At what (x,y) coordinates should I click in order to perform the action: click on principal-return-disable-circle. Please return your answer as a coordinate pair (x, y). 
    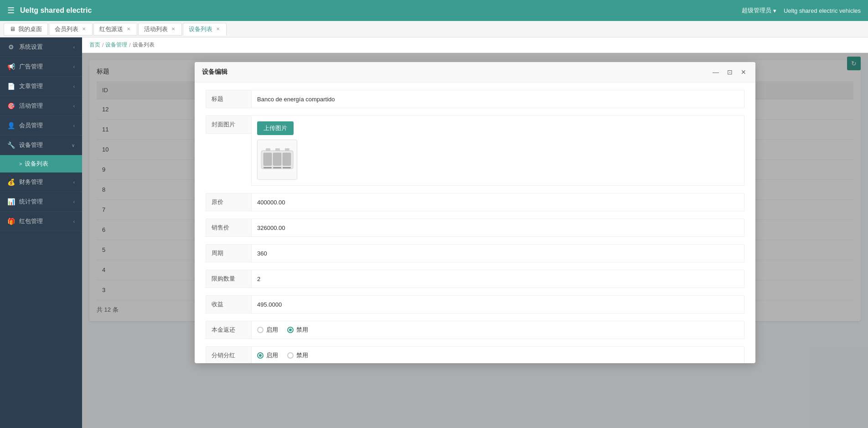
    Looking at the image, I should click on (290, 330).